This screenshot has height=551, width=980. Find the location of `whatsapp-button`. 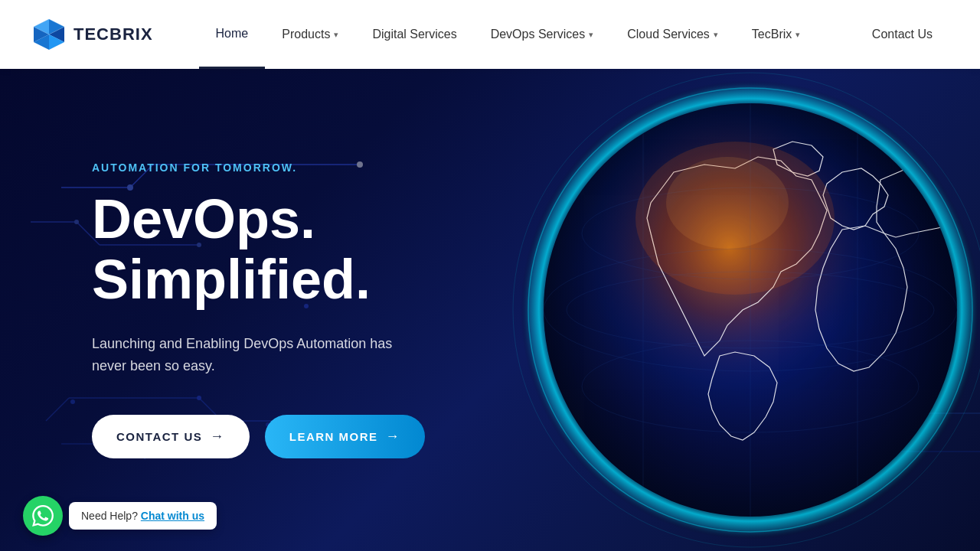

whatsapp-button is located at coordinates (43, 516).